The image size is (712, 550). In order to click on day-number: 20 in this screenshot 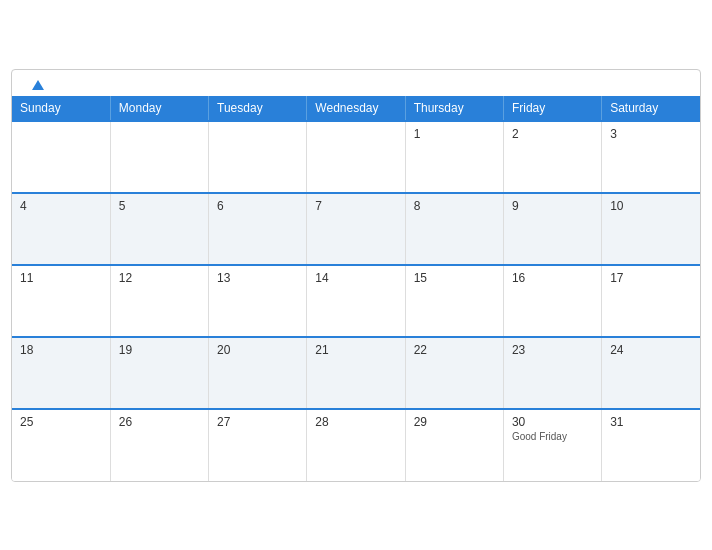, I will do `click(258, 350)`.